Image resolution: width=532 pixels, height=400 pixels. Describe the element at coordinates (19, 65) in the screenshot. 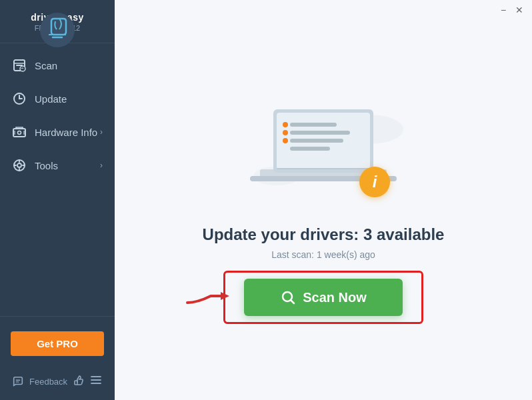

I see `scan-icon` at that location.